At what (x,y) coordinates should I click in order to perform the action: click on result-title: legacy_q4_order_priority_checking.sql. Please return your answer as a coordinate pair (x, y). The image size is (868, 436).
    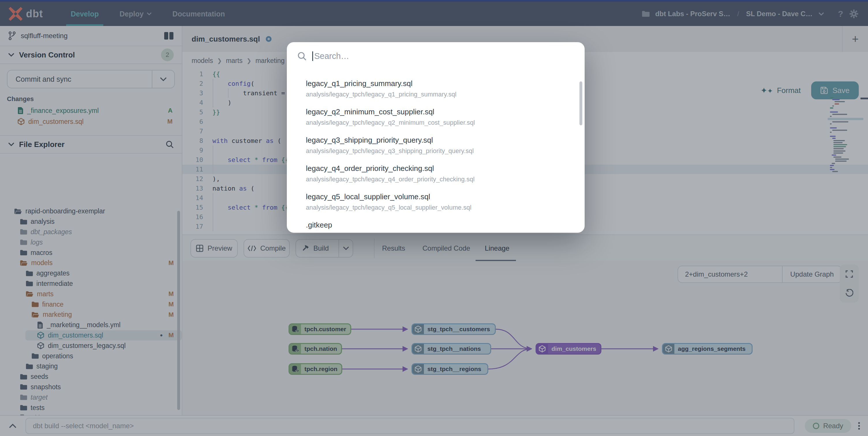
    Looking at the image, I should click on (445, 169).